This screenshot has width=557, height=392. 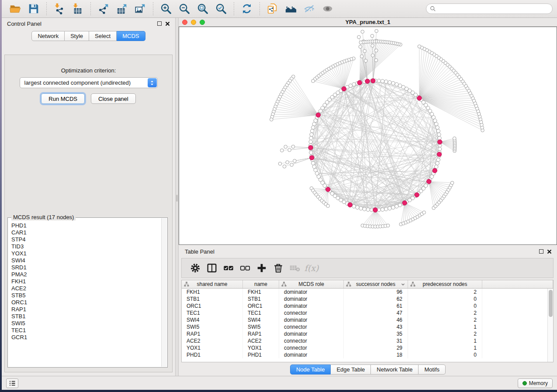 I want to click on mcds-result-item: TID3, so click(x=86, y=247).